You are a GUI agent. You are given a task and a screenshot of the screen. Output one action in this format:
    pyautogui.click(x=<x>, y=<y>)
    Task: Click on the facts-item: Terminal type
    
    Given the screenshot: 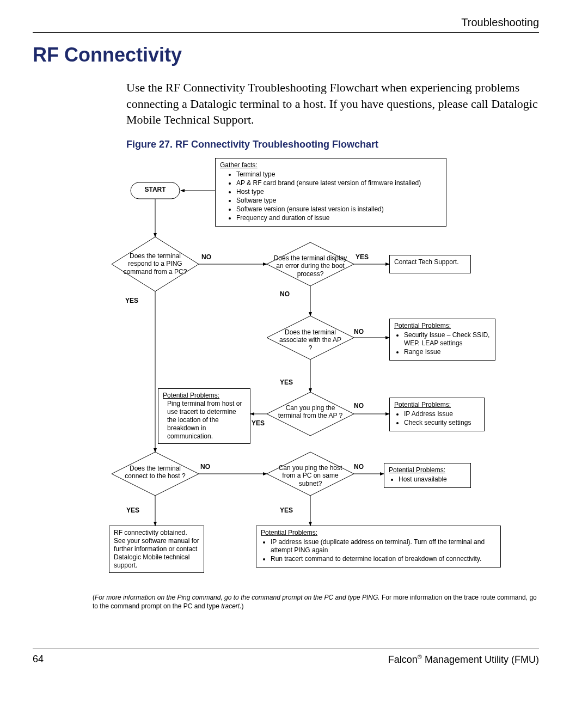 What is the action you would take?
    pyautogui.click(x=339, y=174)
    